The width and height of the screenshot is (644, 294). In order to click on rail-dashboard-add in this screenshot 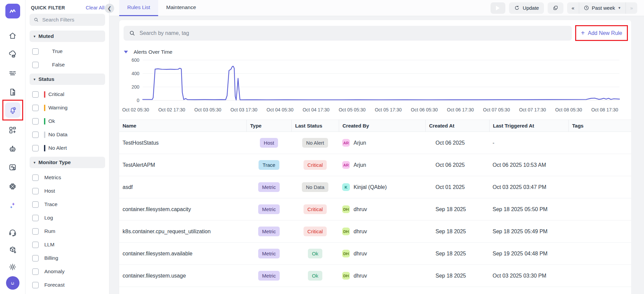, I will do `click(13, 130)`.